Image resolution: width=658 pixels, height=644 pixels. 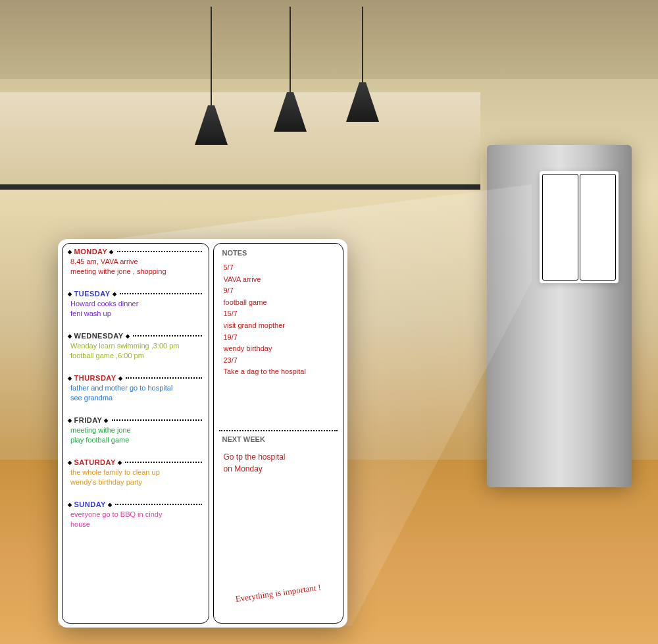 I want to click on day-block: ◆WEDNESDAY◆Wenday learn swimming ,3:00 p…, so click(x=136, y=352).